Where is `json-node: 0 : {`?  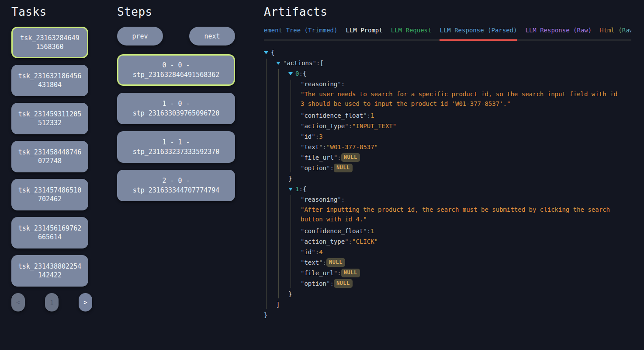 json-node: 0 : { is located at coordinates (460, 74).